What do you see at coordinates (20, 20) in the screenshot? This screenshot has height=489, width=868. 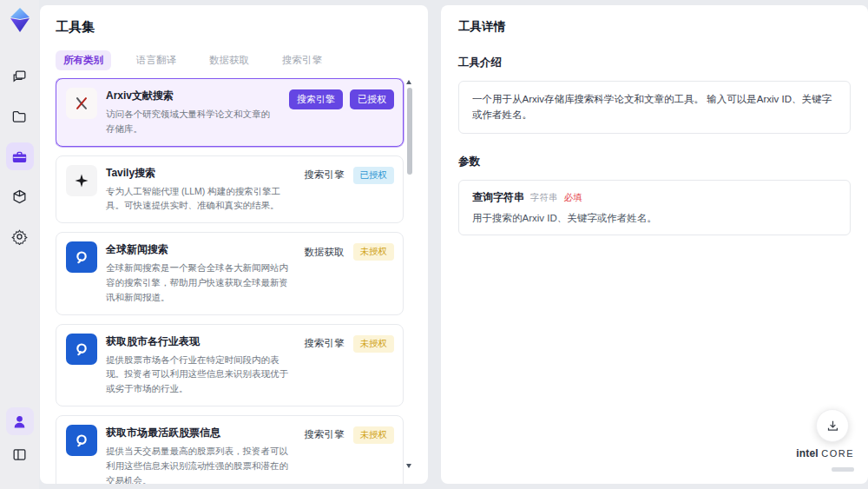 I see `app-logo-icon` at bounding box center [20, 20].